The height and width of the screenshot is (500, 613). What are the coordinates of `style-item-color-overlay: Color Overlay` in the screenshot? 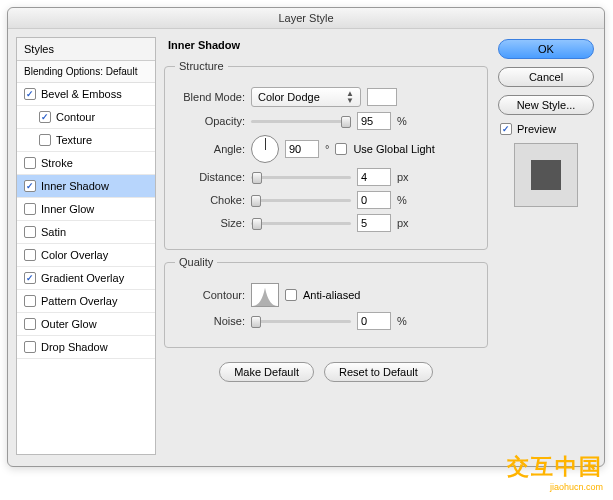 It's located at (86, 256).